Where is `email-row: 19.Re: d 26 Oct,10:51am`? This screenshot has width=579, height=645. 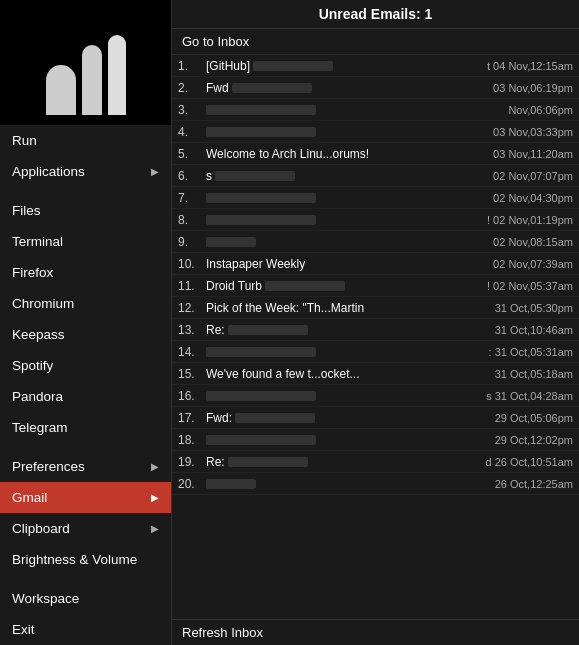 email-row: 19.Re: d 26 Oct,10:51am is located at coordinates (376, 462).